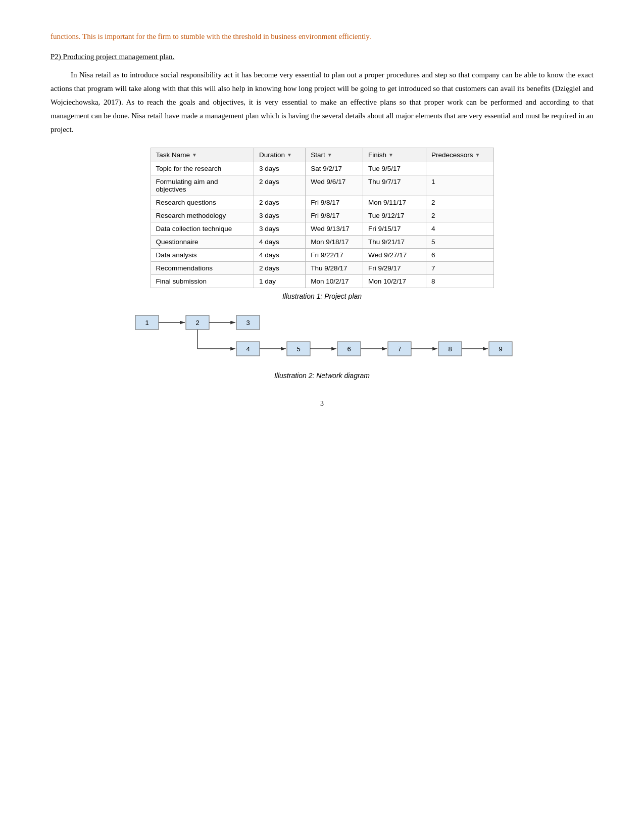 This screenshot has height=834, width=644. Describe the element at coordinates (334, 168) in the screenshot. I see `cell-start-0: Sat 9/2/17` at that location.